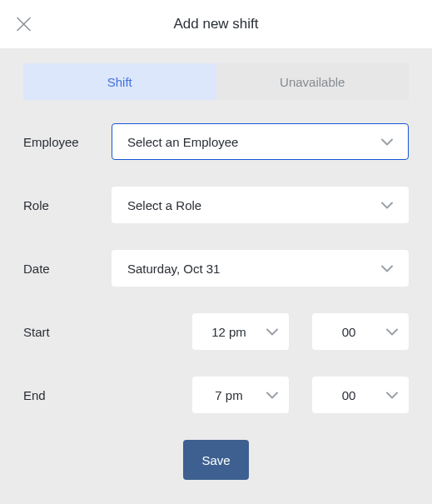 The width and height of the screenshot is (432, 504). I want to click on date-select: Saturday, Oct 31, so click(260, 268).